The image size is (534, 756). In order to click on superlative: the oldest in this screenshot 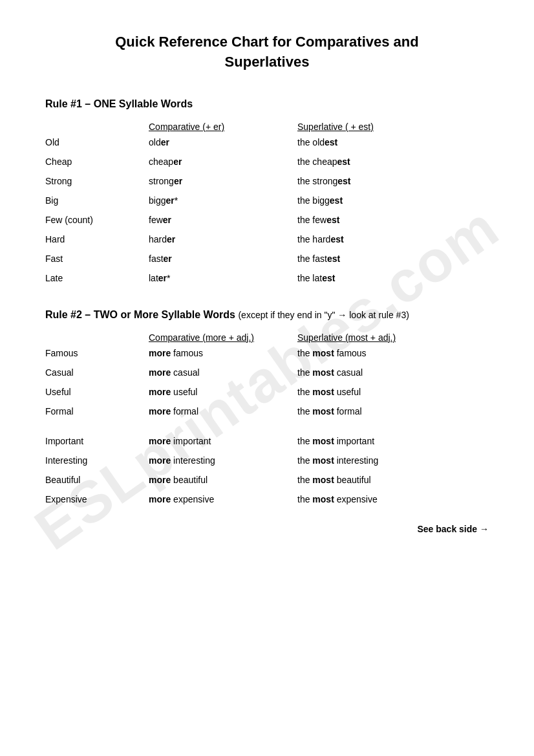, I will do `click(393, 142)`.